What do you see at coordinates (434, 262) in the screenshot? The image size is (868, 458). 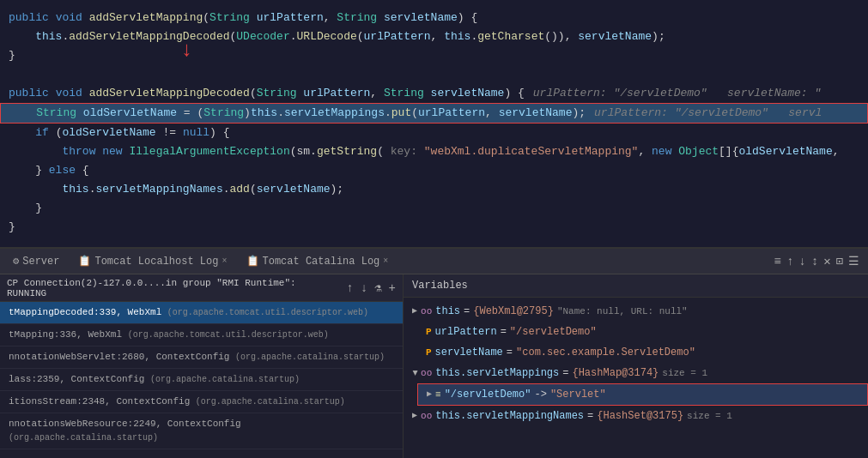 I see `debug-tabs-bar: ⚙ Server 📋 Tomcat Localhost Log × 📋 Tomc…` at bounding box center [434, 262].